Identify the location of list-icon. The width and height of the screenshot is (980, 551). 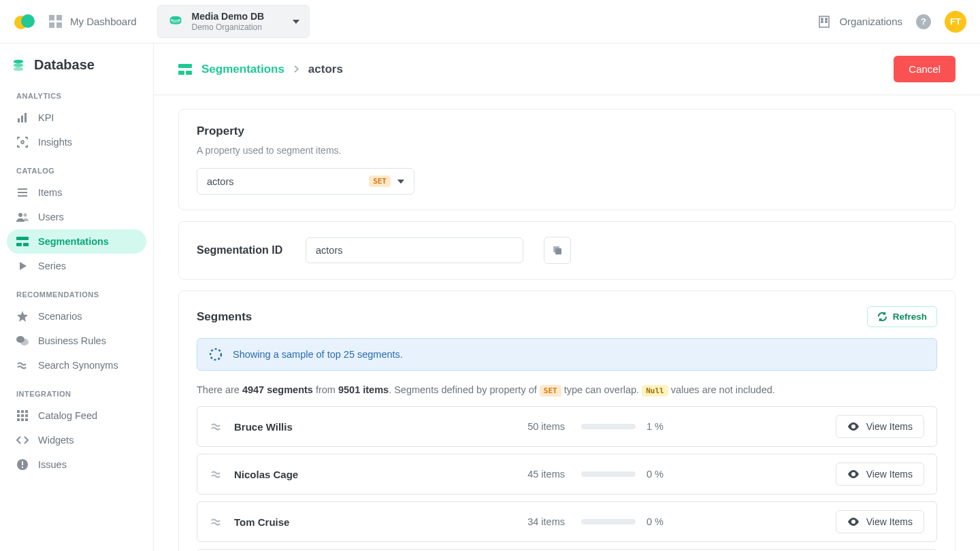
(22, 193).